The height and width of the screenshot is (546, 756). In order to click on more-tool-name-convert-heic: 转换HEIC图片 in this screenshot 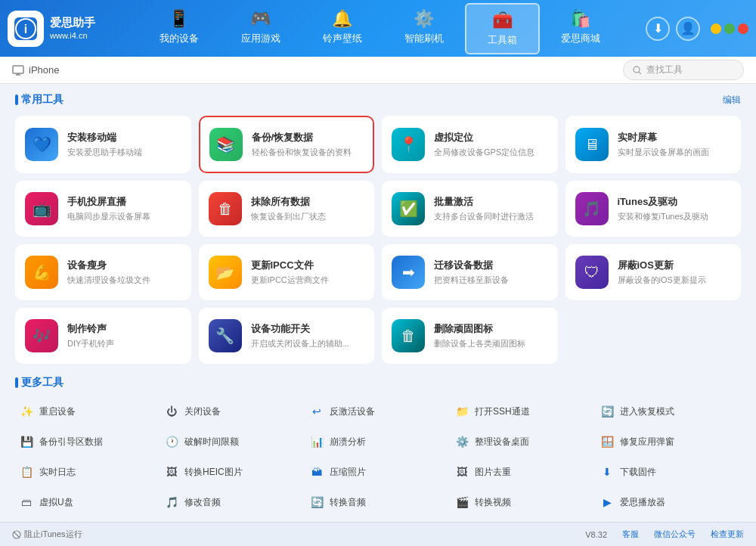, I will do `click(213, 472)`.